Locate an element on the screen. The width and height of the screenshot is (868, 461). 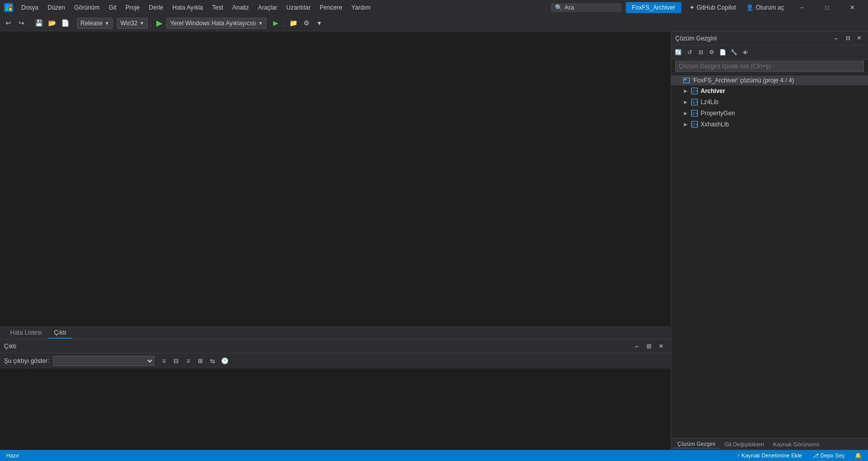
config-label: Release is located at coordinates (92, 23).